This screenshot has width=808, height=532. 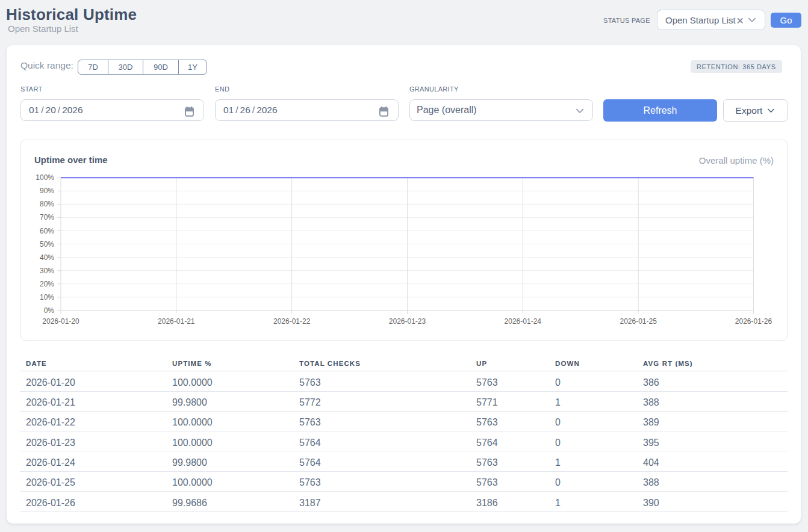 I want to click on svg-text: 2026-01-26, so click(x=754, y=321).